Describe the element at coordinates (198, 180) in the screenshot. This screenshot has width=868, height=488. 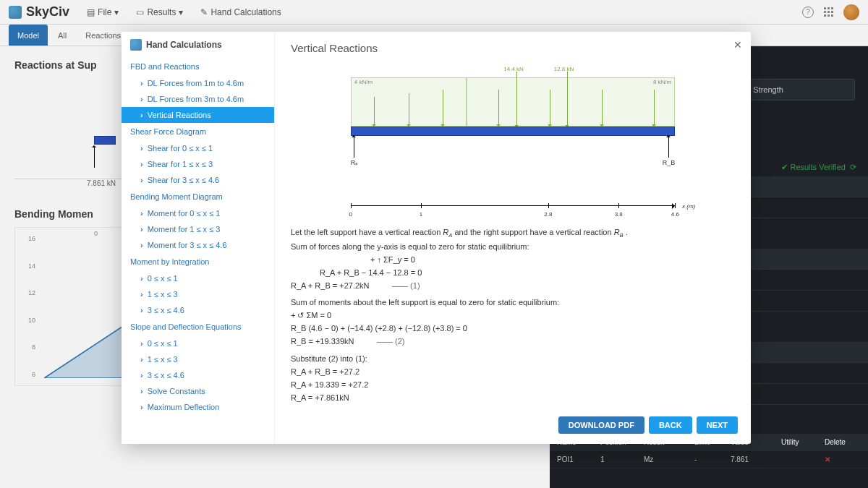
I see `nav-sh3: Shear for 3 ≤ x ≤ 4.6` at that location.